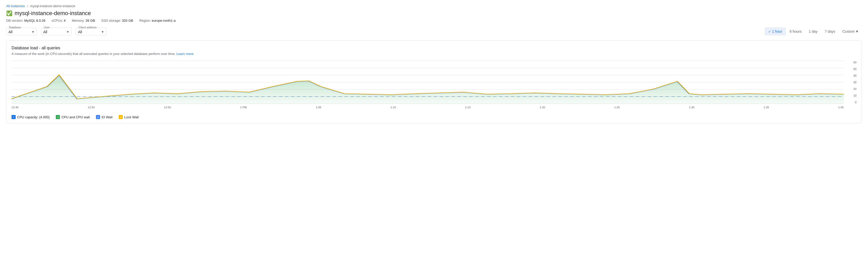 This screenshot has width=868, height=277. Describe the element at coordinates (107, 117) in the screenshot. I see `legend-io-wait-label: IO Wait` at that location.